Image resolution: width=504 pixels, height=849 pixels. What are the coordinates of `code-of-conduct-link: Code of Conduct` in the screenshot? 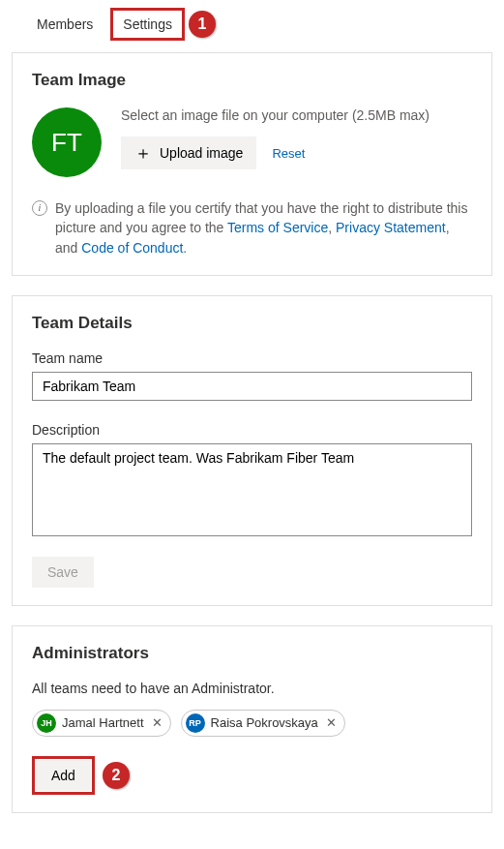 It's located at (132, 248).